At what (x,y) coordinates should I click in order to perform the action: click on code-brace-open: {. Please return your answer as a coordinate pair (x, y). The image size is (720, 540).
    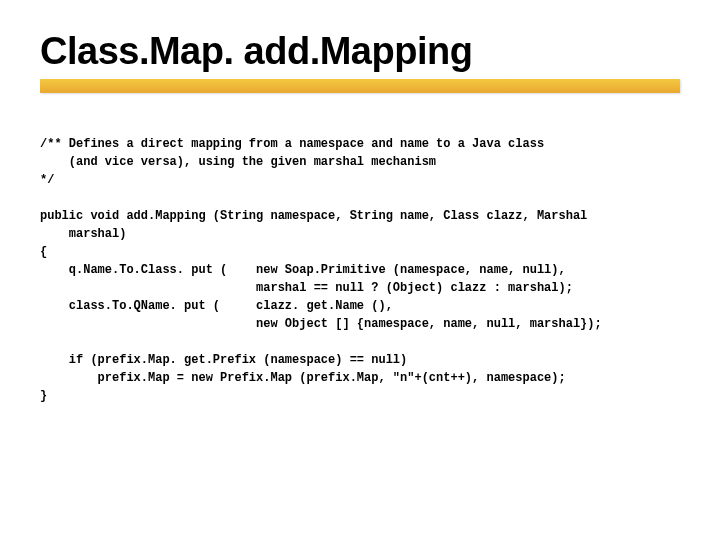
    Looking at the image, I should click on (44, 252).